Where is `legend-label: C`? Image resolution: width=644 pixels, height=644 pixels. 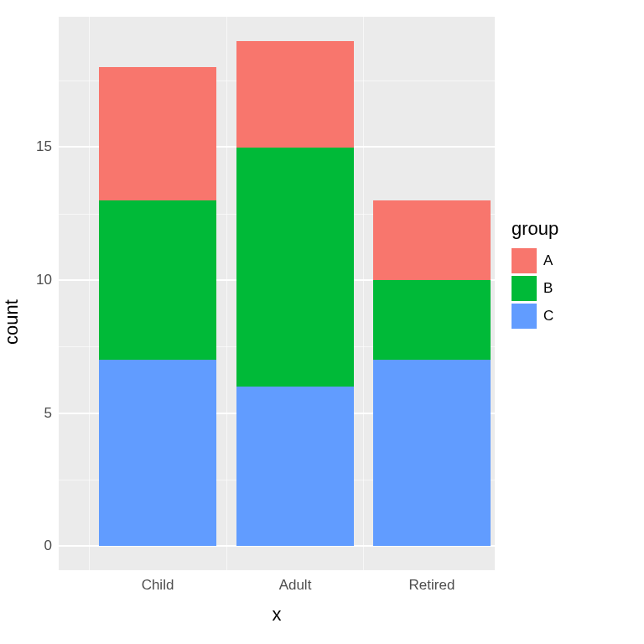
legend-label: C is located at coordinates (548, 316).